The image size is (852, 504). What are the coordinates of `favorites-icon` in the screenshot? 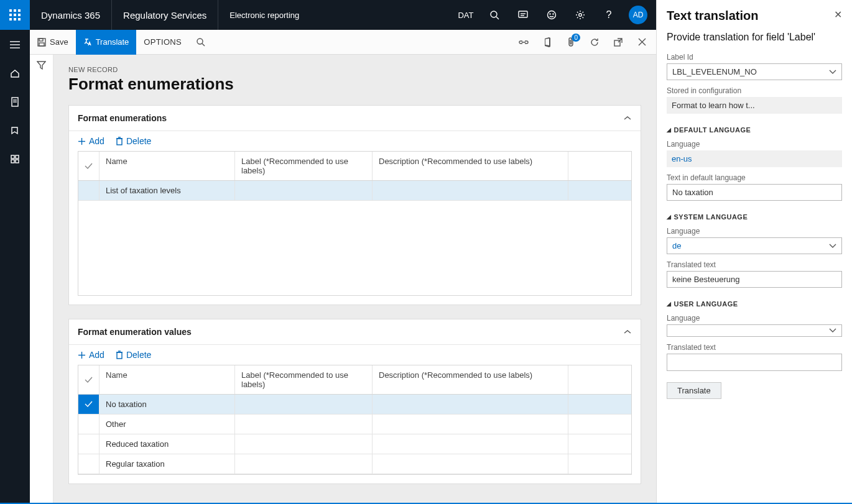 It's located at (15, 131).